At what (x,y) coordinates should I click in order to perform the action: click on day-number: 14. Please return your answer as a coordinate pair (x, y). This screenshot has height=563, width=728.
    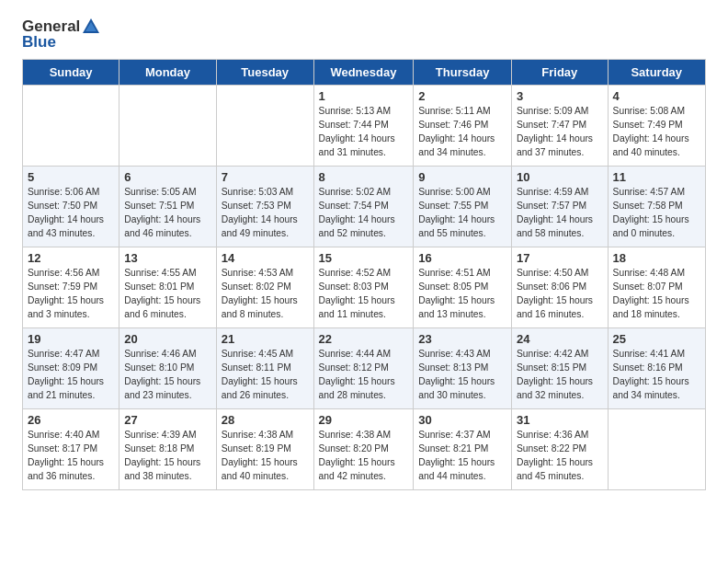
    Looking at the image, I should click on (265, 258).